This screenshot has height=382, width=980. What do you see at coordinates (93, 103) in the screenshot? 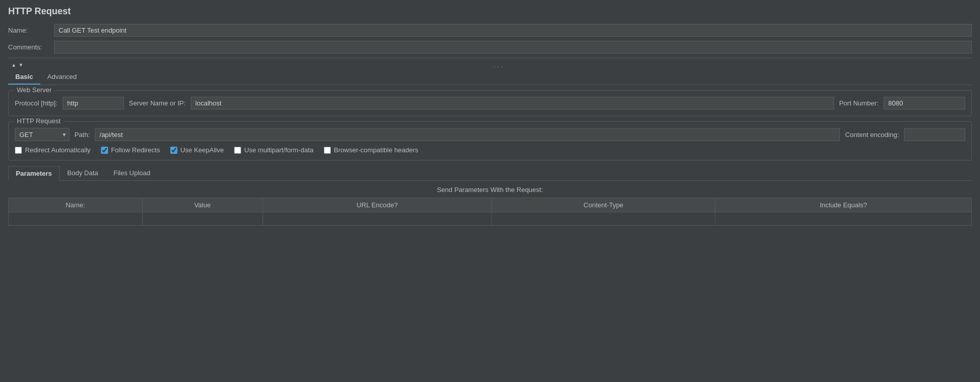
I see `protocol-input` at bounding box center [93, 103].